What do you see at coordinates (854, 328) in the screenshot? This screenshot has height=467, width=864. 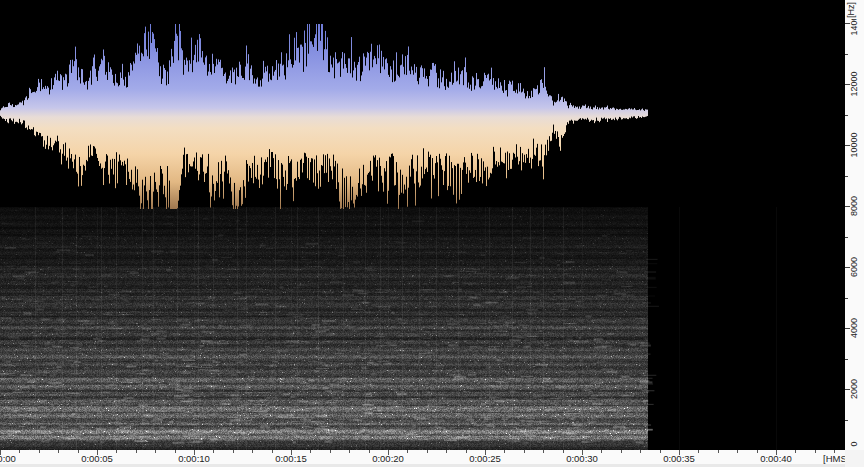 I see `freq-tick-label: 4000` at bounding box center [854, 328].